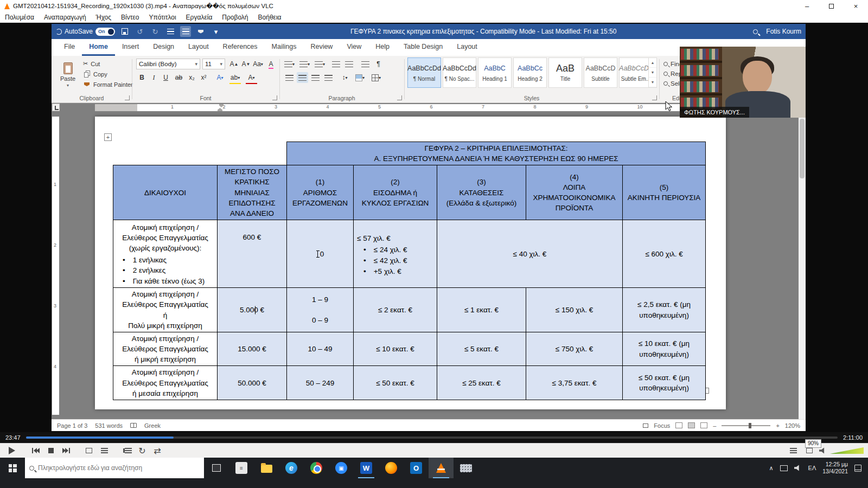  What do you see at coordinates (240, 48) in the screenshot?
I see `tab-references: References` at bounding box center [240, 48].